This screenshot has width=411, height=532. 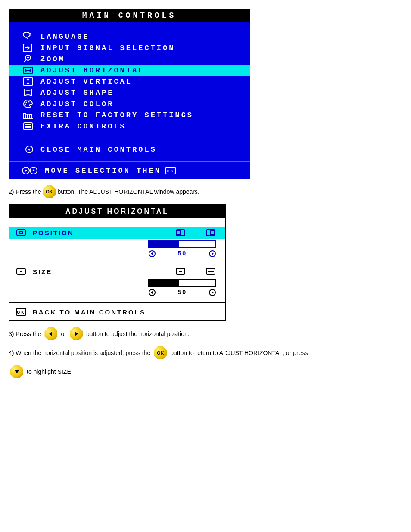 I want to click on main-controls-title: MAIN CONTROLS, so click(x=129, y=16).